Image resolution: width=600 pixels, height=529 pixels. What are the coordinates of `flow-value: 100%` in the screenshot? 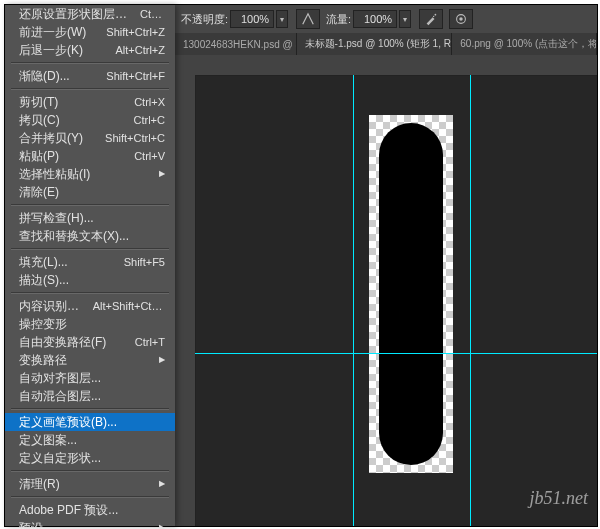 It's located at (375, 19).